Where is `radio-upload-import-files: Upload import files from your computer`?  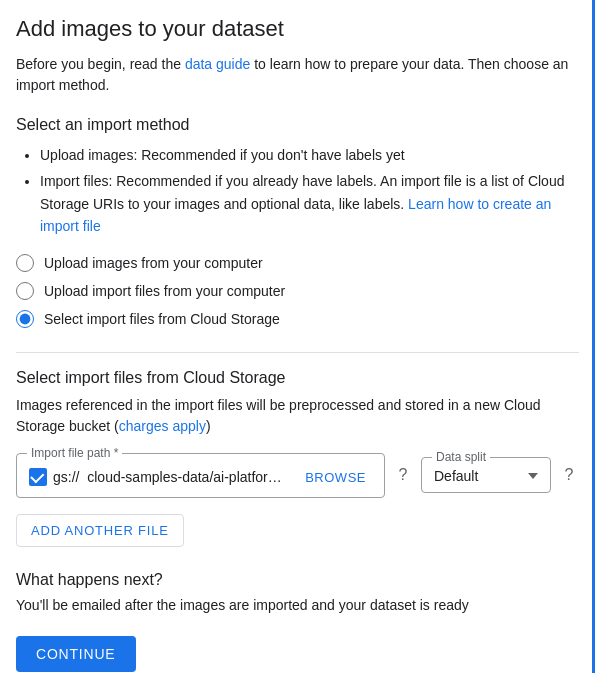 radio-upload-import-files: Upload import files from your computer is located at coordinates (298, 291).